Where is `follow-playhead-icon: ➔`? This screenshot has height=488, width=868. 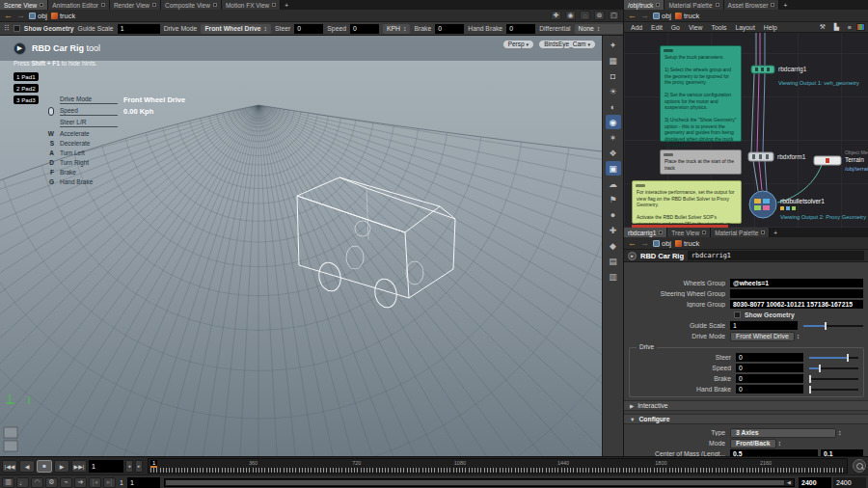 follow-playhead-icon: ➔ is located at coordinates (81, 482).